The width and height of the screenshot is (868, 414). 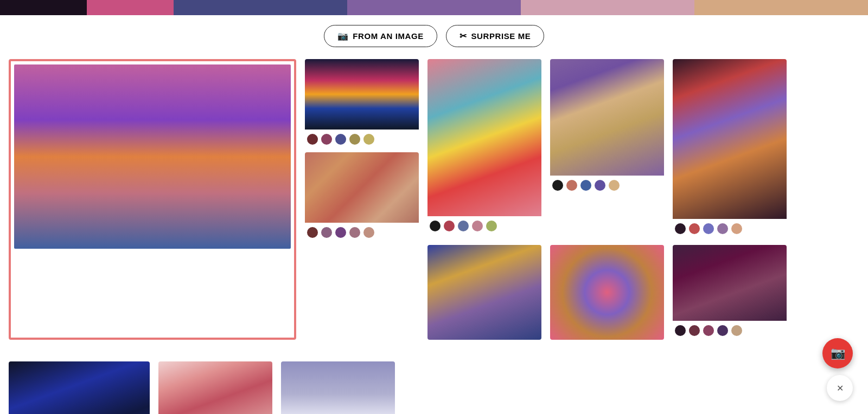 What do you see at coordinates (338, 388) in the screenshot?
I see `sydney-image` at bounding box center [338, 388].